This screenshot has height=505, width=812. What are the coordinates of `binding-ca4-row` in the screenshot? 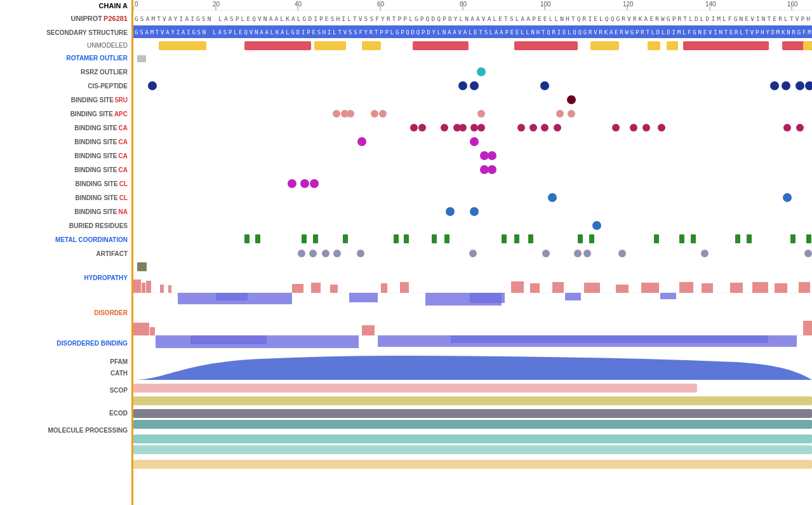 It's located at (303, 184).